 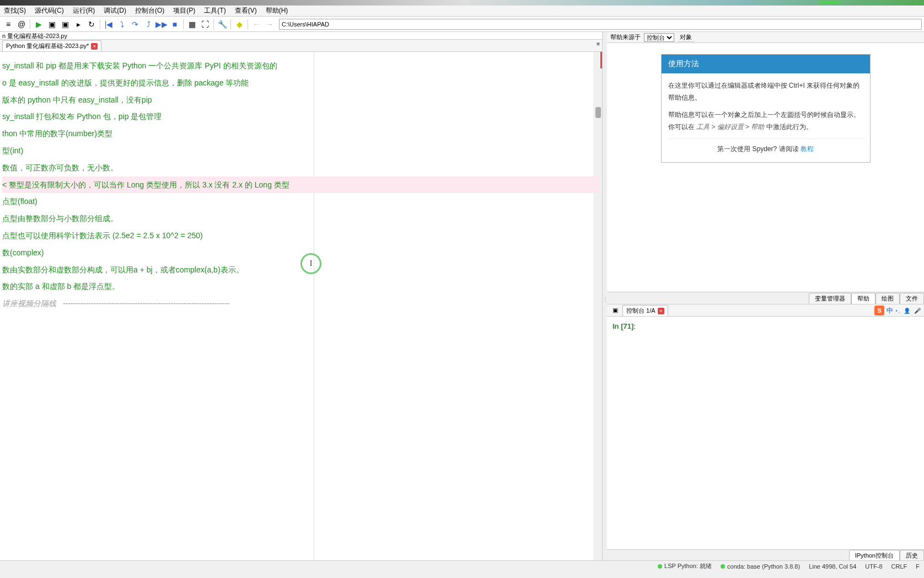 I want to click on code-line: 版本的 python 中只有 easy_install，没有pip, so click(x=301, y=100).